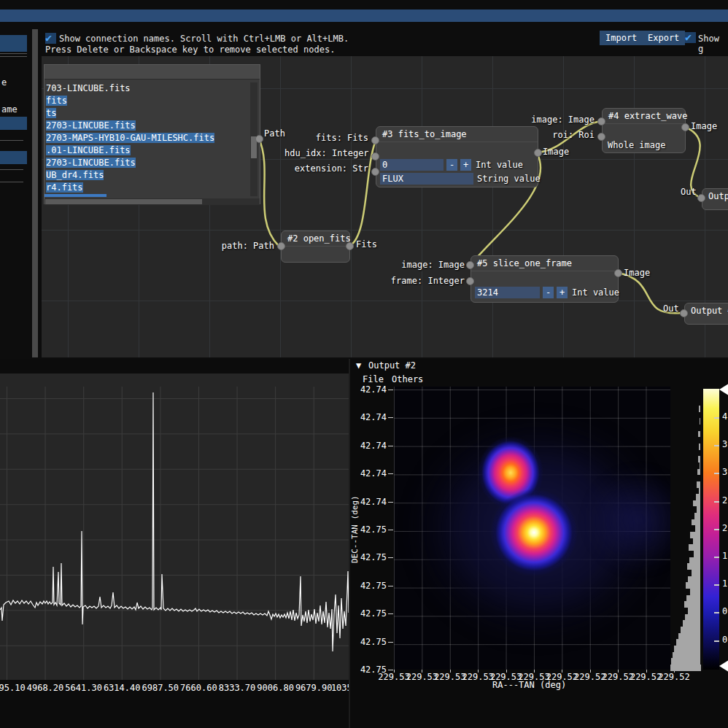  What do you see at coordinates (530, 685) in the screenshot?
I see `x-axis-label: RA---TAN (deg)` at bounding box center [530, 685].